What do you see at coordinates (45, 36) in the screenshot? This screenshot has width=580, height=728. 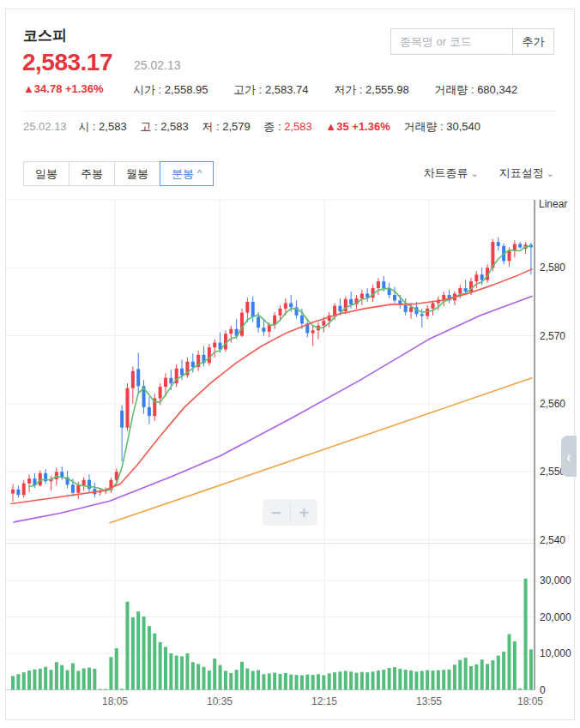 I see `page-title: 코스피` at bounding box center [45, 36].